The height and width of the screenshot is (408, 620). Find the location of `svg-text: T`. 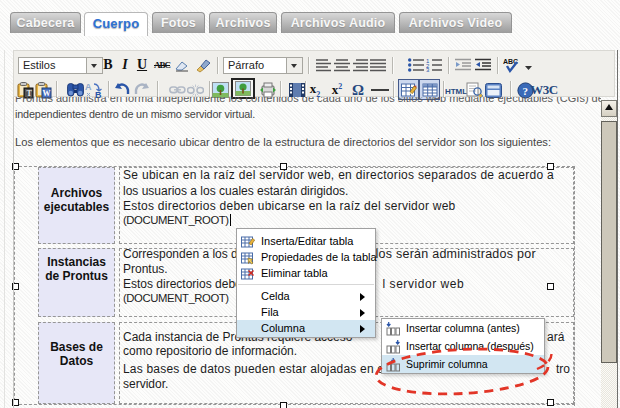

svg-text: T is located at coordinates (29, 94).